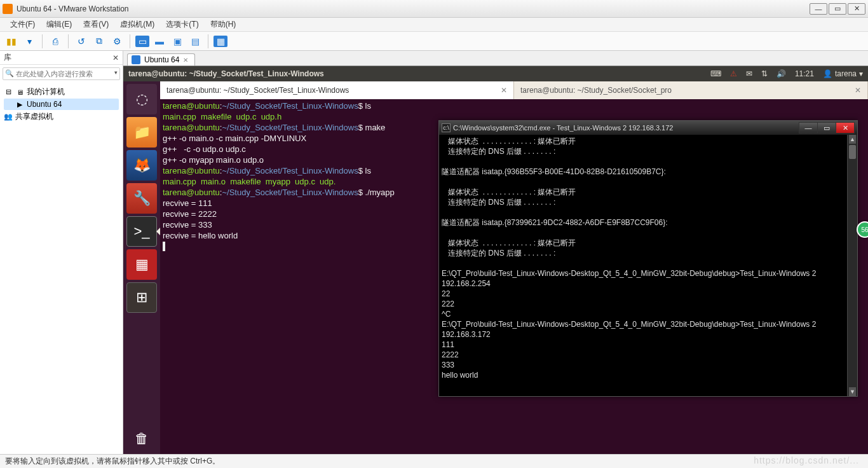 The height and width of the screenshot is (468, 868). What do you see at coordinates (29, 41) in the screenshot?
I see `dropdown-icon: ▾` at bounding box center [29, 41].